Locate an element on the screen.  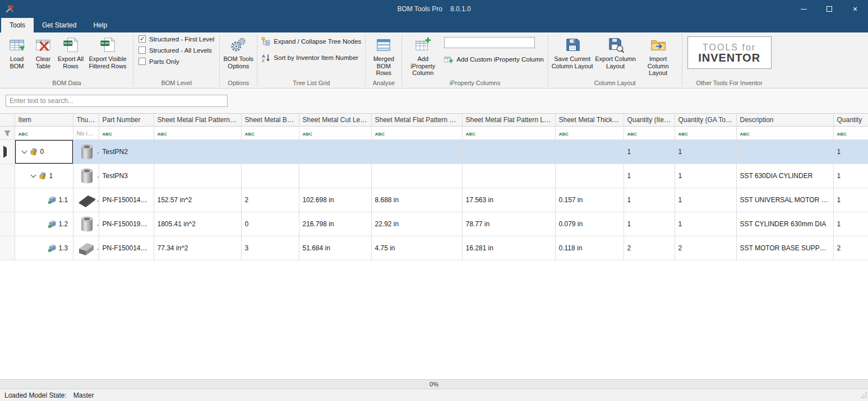
close-button: × is located at coordinates (855, 9).